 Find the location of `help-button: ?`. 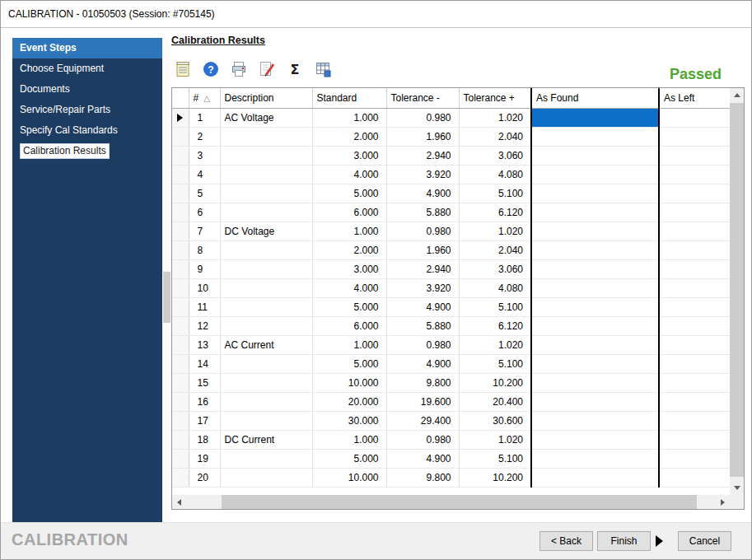

help-button: ? is located at coordinates (211, 69).